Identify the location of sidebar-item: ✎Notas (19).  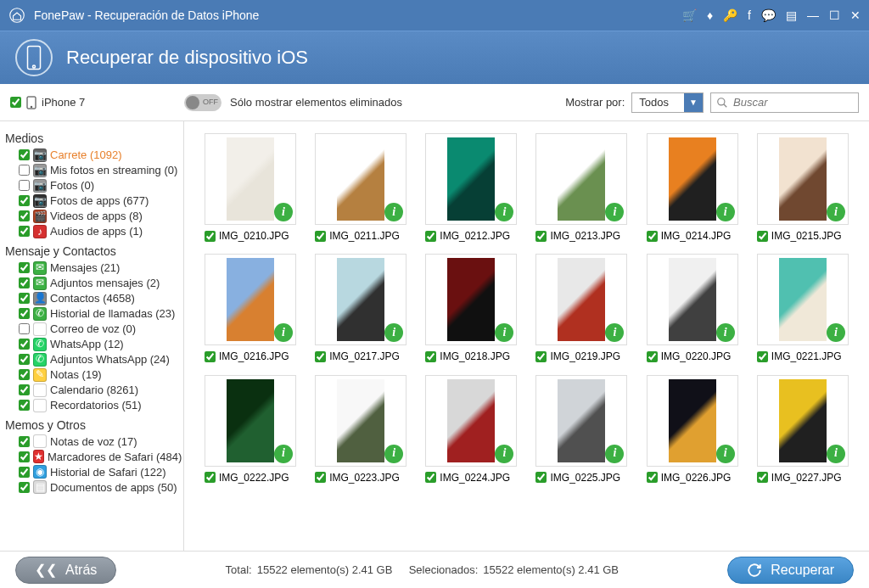
(92, 375).